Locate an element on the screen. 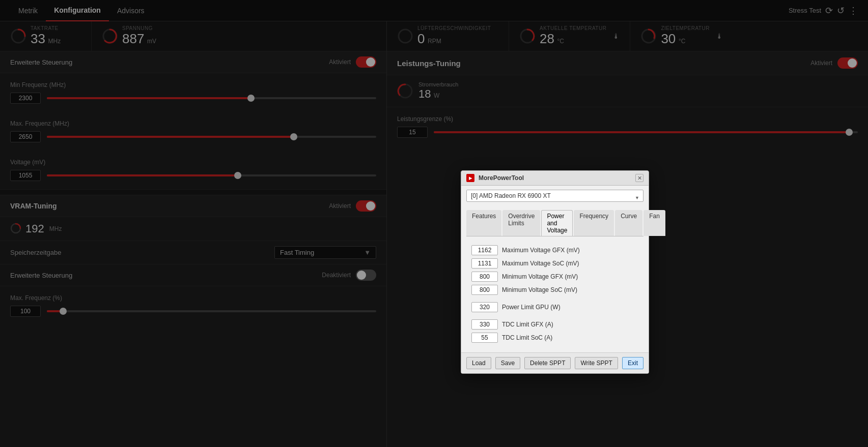 This screenshot has height=447, width=868. write-sppt-button: Write SPPT is located at coordinates (596, 363).